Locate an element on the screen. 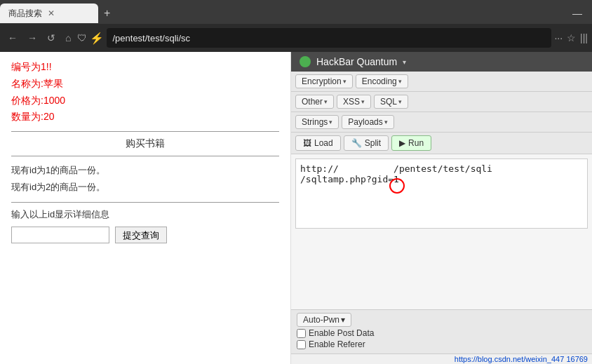  id-query-input is located at coordinates (60, 235).